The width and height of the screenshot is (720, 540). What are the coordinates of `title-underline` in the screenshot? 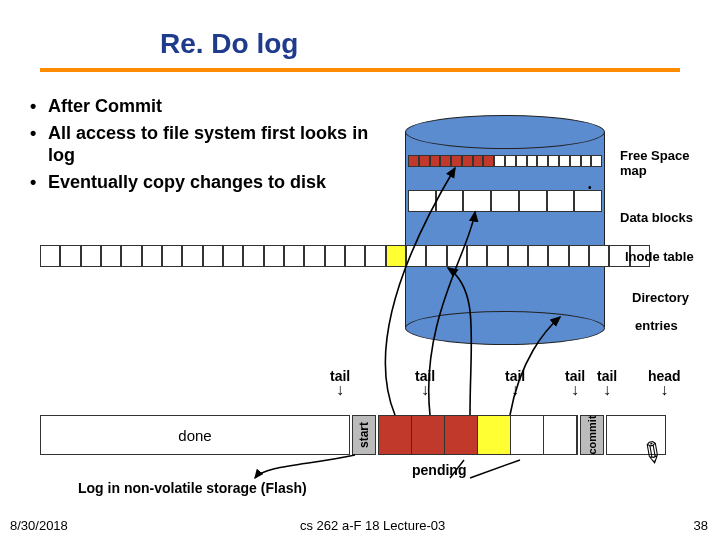 It's located at (360, 70).